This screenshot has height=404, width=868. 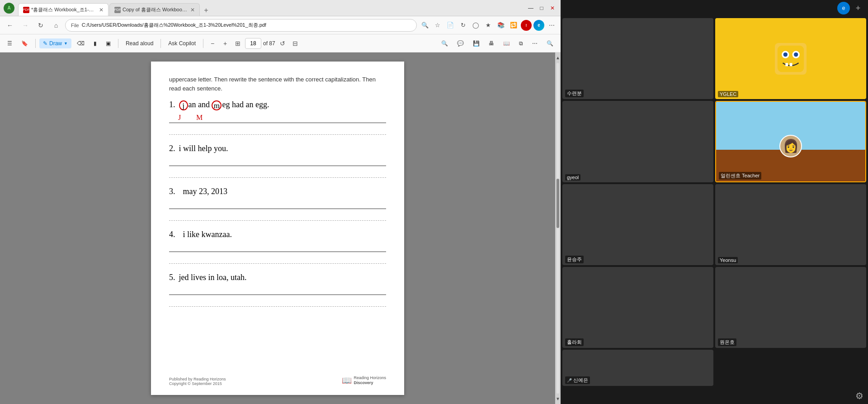 What do you see at coordinates (198, 379) in the screenshot?
I see `footer-publisher: Published by Reading Horizons` at bounding box center [198, 379].